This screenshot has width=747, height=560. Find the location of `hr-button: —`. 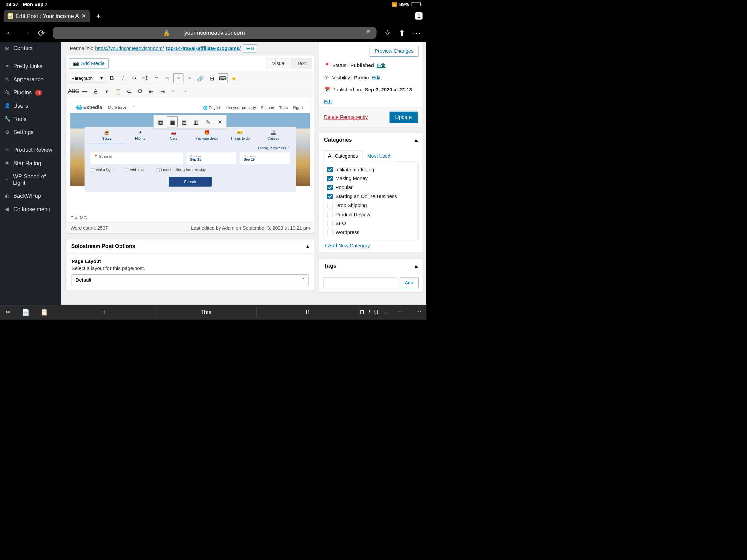

hr-button: — is located at coordinates (85, 91).